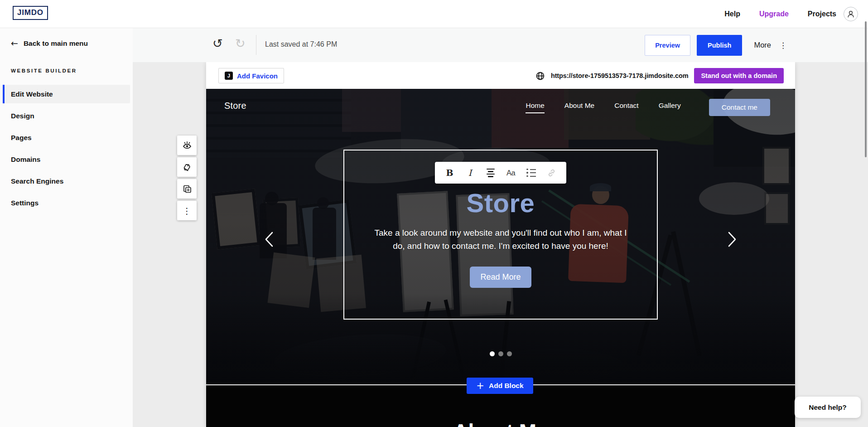 This screenshot has height=427, width=868. What do you see at coordinates (579, 107) in the screenshot?
I see `site-nav-about-me: About Me` at bounding box center [579, 107].